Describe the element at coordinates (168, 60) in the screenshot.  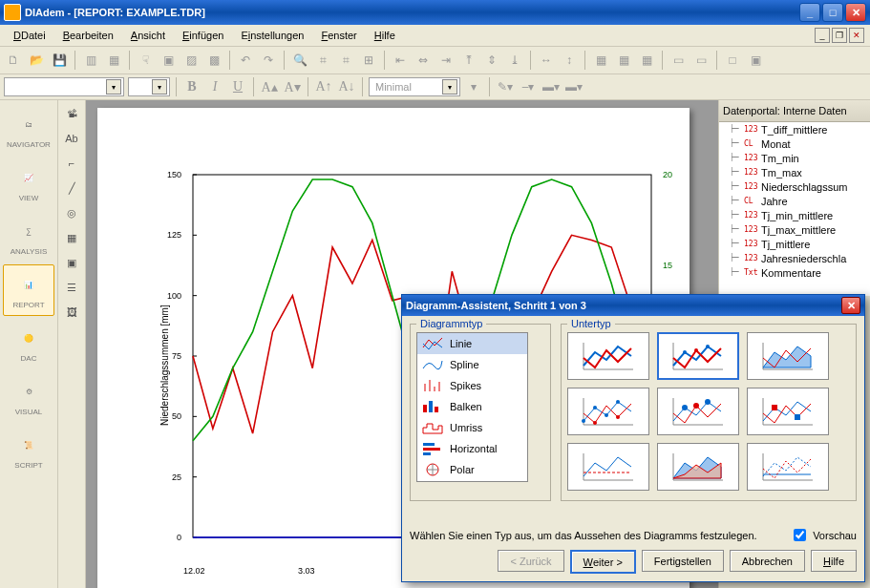
I see `cube-icon: ▣` at that location.